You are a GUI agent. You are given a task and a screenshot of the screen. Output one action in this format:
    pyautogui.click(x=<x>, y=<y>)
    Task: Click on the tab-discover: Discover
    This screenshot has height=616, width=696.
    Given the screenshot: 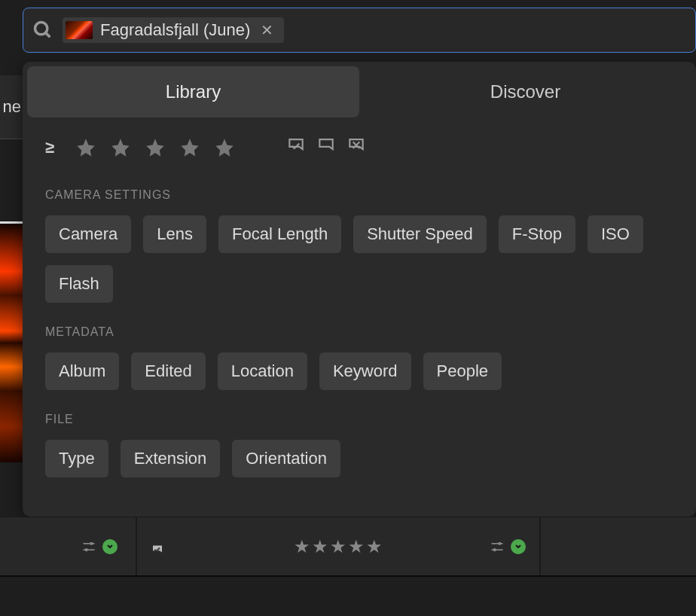 What is the action you would take?
    pyautogui.click(x=526, y=92)
    